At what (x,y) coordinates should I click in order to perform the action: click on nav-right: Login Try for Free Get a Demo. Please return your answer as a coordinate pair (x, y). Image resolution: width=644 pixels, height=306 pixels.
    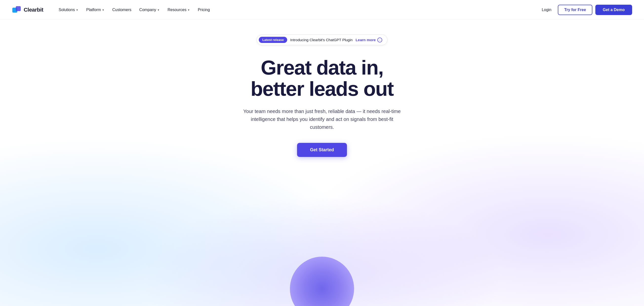
    Looking at the image, I should click on (585, 10).